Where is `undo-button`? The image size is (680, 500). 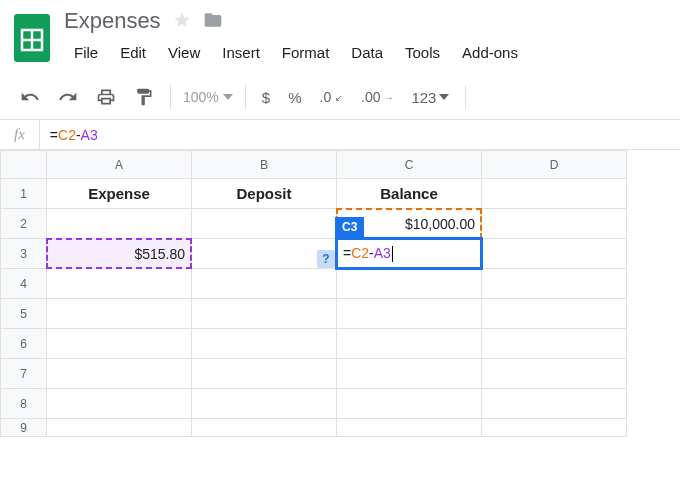
undo-button is located at coordinates (30, 97).